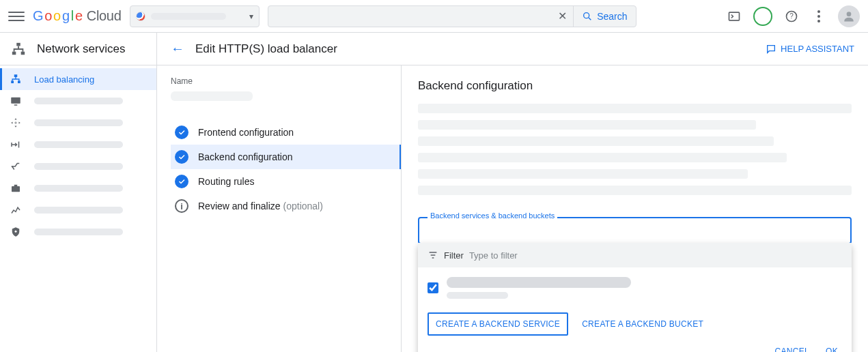  What do you see at coordinates (832, 349) in the screenshot?
I see `ok-button: OK` at bounding box center [832, 349].